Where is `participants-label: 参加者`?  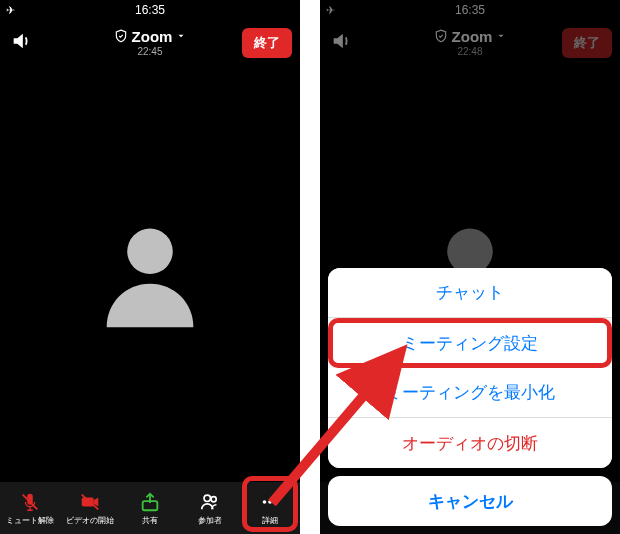 participants-label: 参加者 is located at coordinates (210, 520).